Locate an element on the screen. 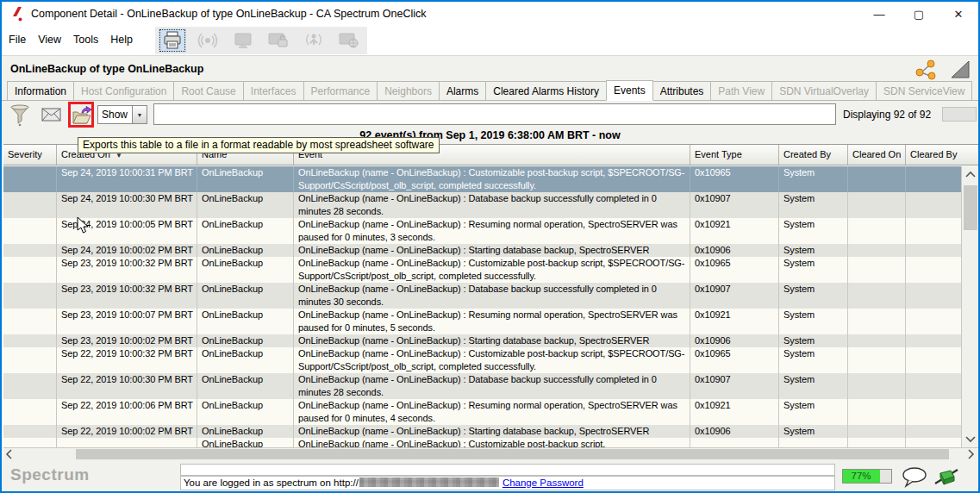 The width and height of the screenshot is (980, 493). person-signal-icon is located at coordinates (314, 41).